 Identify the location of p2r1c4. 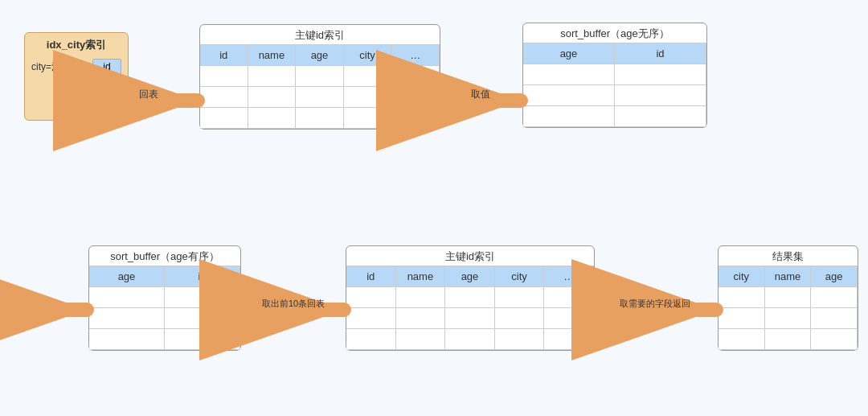
(520, 298).